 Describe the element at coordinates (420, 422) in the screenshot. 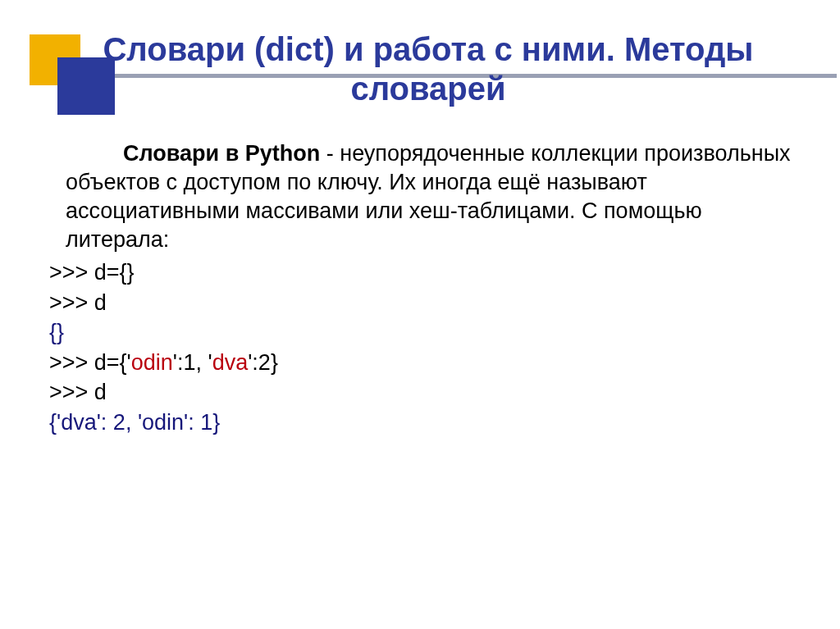

I see `code-line-6: {'dva': 2, 'odin': 1}` at that location.